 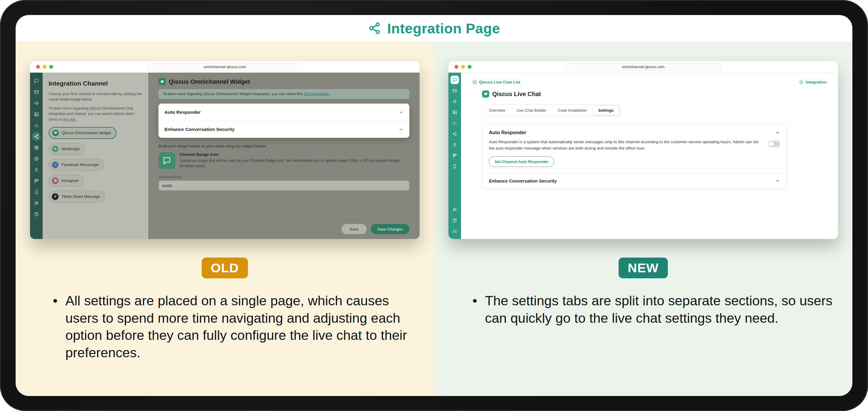 I want to click on new-page-title-row: Qiscus Live Chat, so click(x=635, y=94).